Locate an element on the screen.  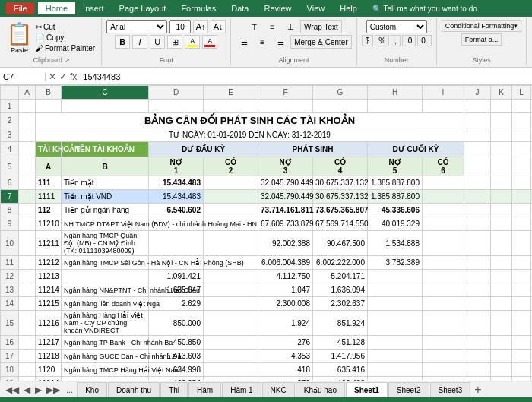
cell-a19 is located at coordinates (27, 379).